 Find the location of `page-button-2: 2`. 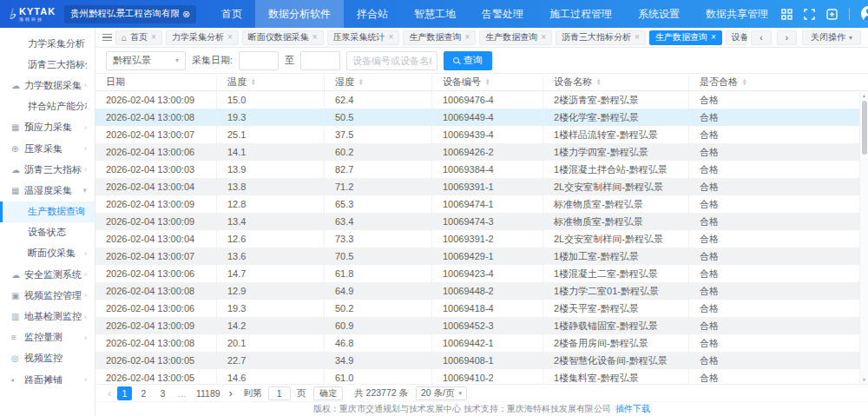

page-button-2: 2 is located at coordinates (144, 393).